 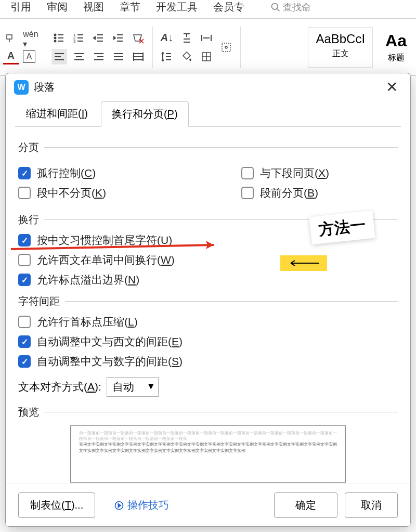 What do you see at coordinates (208, 280) in the screenshot?
I see `check-hanging-punctuation: 允许标点溢出边界(N)` at bounding box center [208, 280].